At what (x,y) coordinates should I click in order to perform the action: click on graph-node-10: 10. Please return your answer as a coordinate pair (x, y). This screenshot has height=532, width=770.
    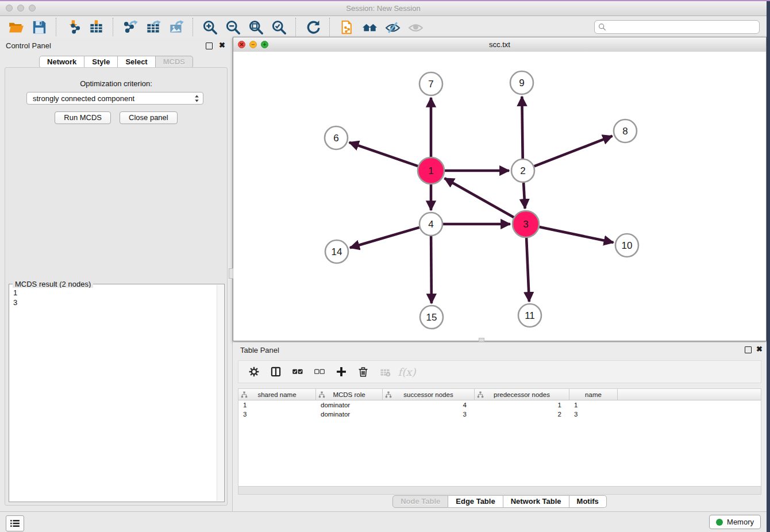
    Looking at the image, I should click on (627, 245).